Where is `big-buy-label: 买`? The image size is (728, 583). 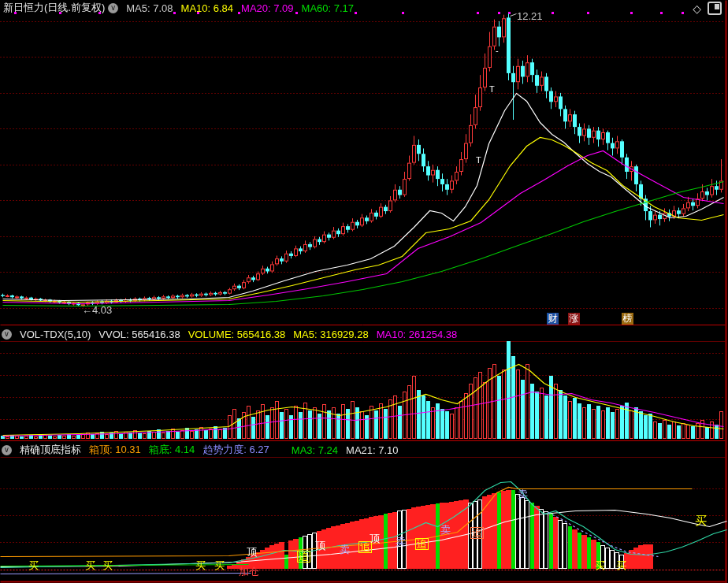 big-buy-label: 买 is located at coordinates (701, 520).